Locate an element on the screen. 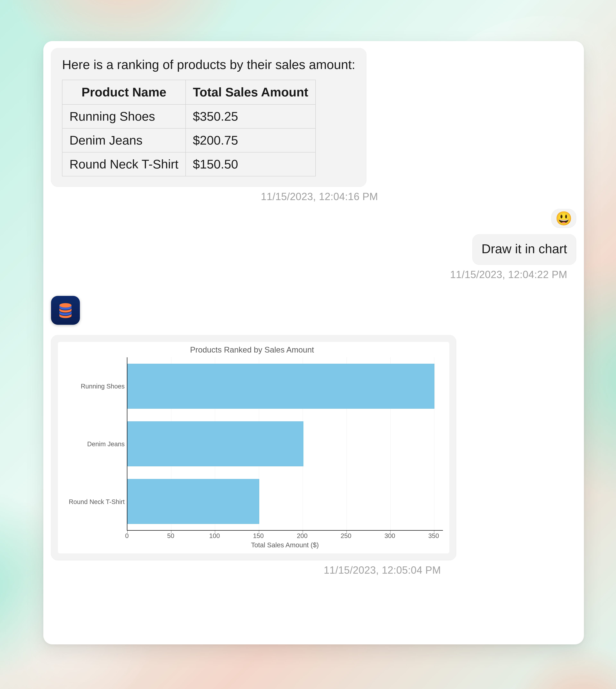 This screenshot has width=616, height=689. chart-x-tick-label: 350 is located at coordinates (434, 536).